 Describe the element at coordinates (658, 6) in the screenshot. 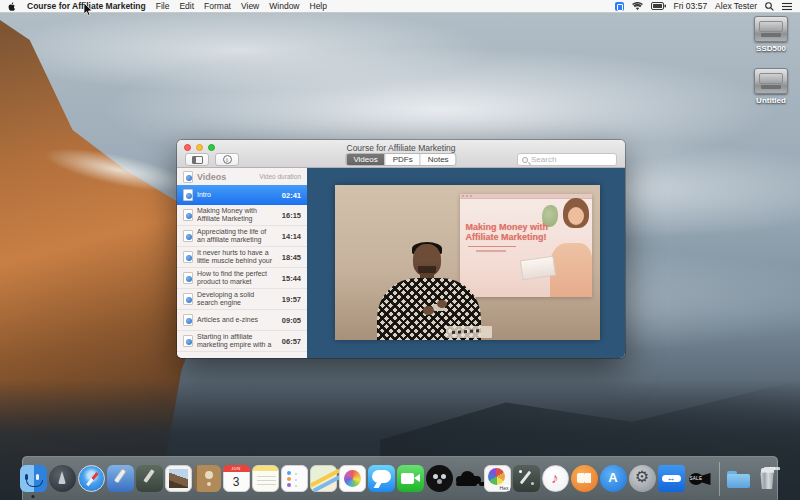

I see `battery-icon` at that location.